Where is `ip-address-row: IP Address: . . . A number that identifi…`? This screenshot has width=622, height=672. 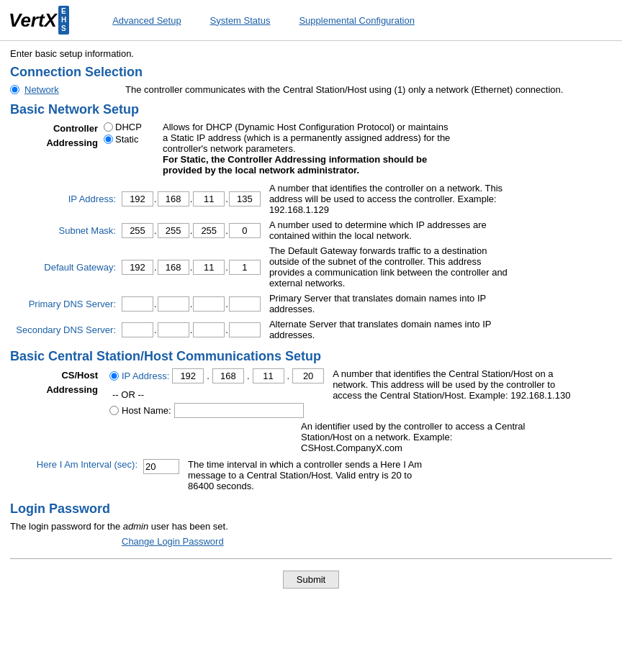 ip-address-row: IP Address: . . . A number that identifi… is located at coordinates (311, 199).